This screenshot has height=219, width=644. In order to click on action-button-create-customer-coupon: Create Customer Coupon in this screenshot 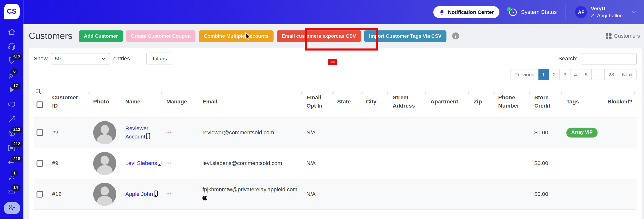, I will do `click(161, 36)`.